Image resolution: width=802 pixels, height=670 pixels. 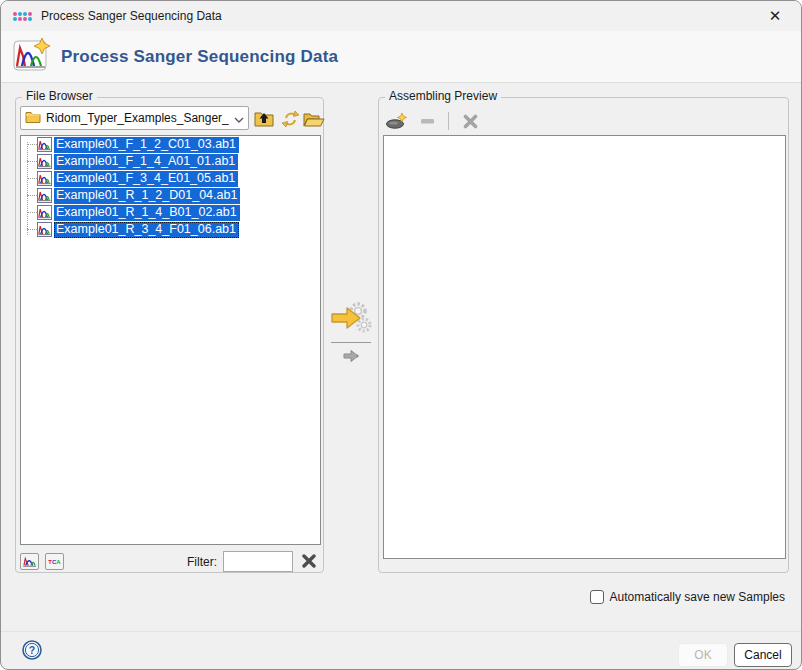 What do you see at coordinates (132, 16) in the screenshot?
I see `window-title: Process Sanger Sequencing Data` at bounding box center [132, 16].